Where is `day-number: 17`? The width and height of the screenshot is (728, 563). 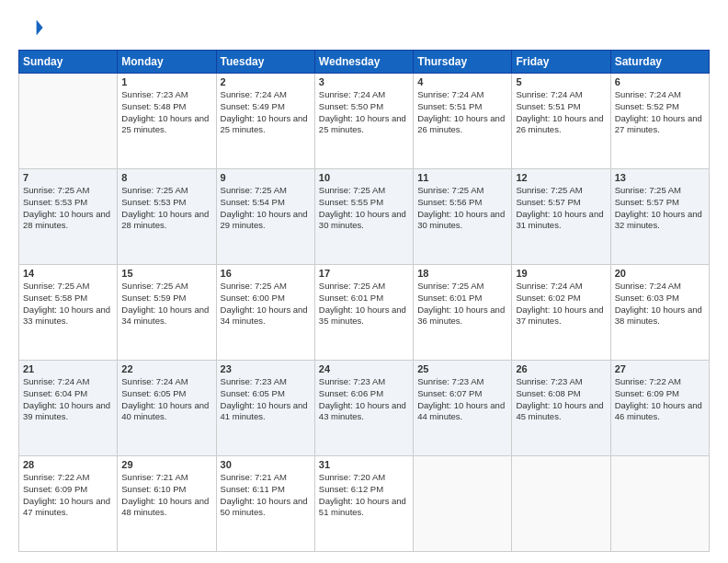 day-number: 17 is located at coordinates (364, 273).